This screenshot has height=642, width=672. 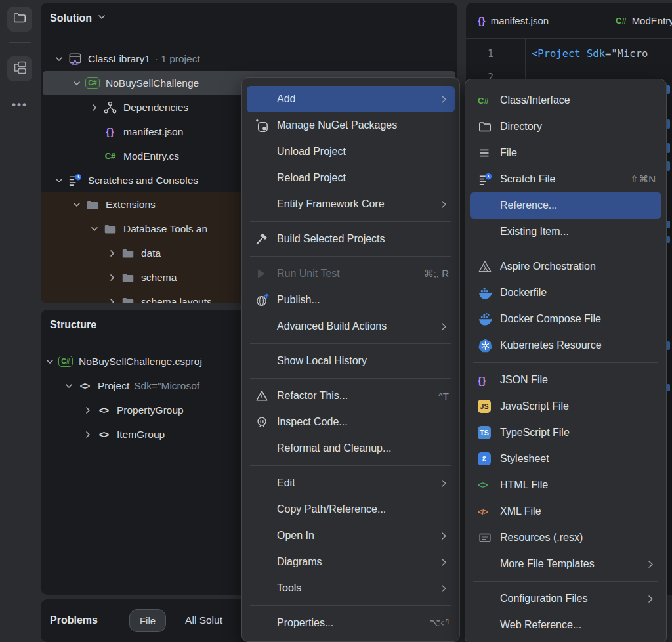 I want to click on menu-item-add: Add, so click(x=350, y=99).